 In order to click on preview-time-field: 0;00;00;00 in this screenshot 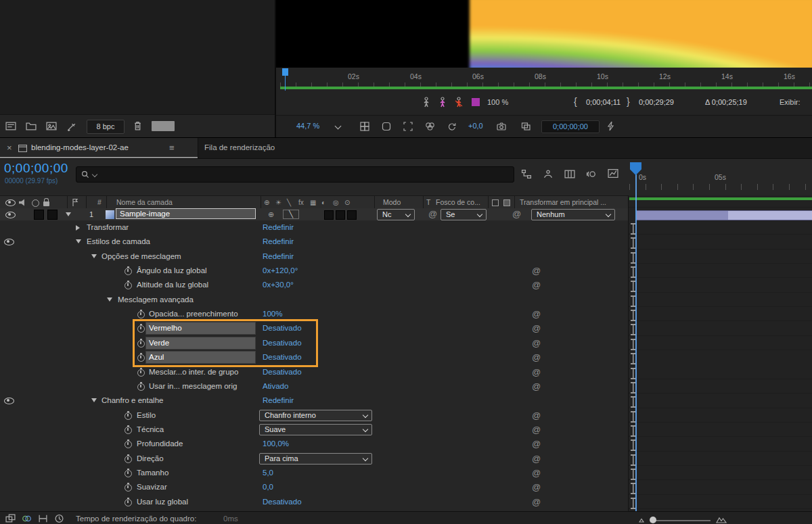, I will do `click(570, 127)`.